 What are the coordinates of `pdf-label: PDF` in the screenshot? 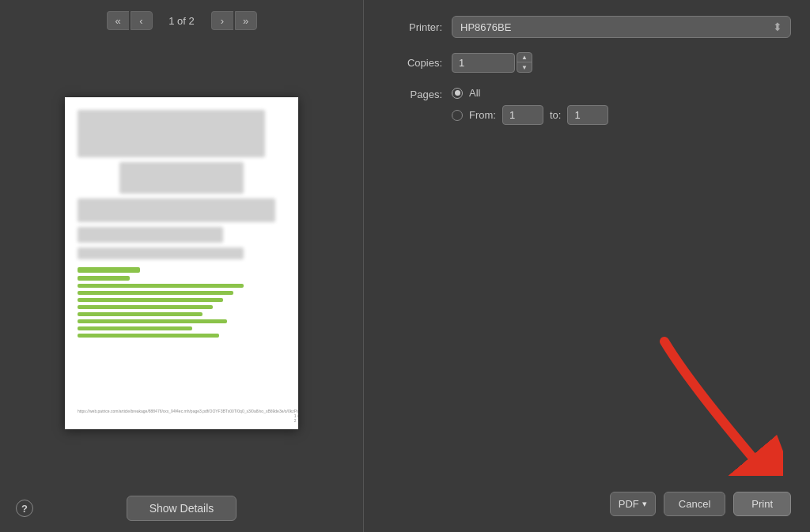 It's located at (629, 504).